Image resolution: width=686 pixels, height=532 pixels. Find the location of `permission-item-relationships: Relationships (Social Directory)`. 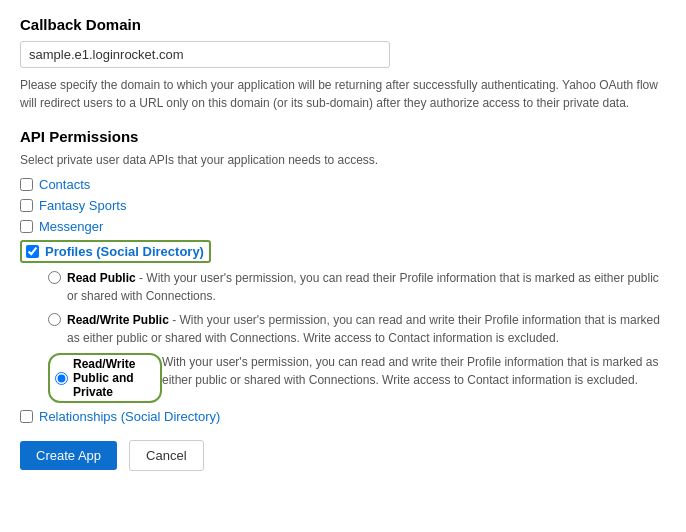

permission-item-relationships: Relationships (Social Directory) is located at coordinates (343, 416).